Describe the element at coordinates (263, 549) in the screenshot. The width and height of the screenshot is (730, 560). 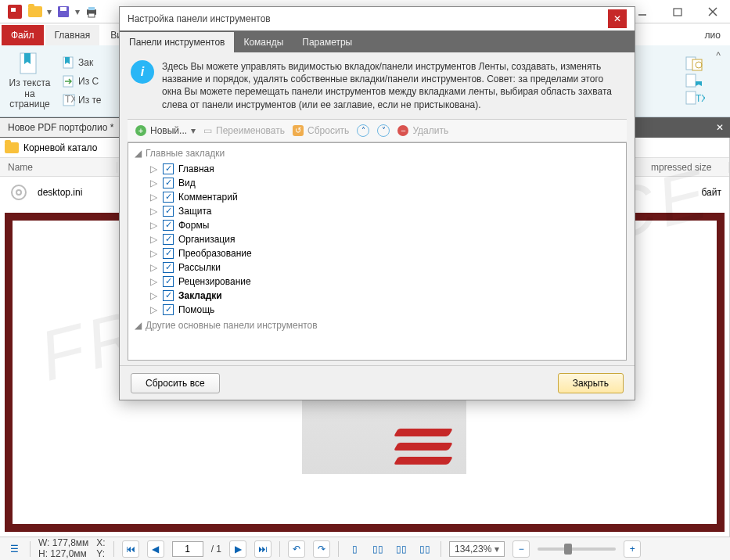
I see `last-page-button: ⏭` at that location.